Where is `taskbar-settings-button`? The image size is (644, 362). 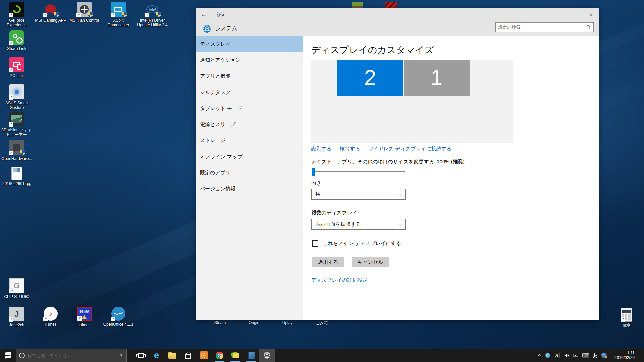
taskbar-settings-button is located at coordinates (267, 355).